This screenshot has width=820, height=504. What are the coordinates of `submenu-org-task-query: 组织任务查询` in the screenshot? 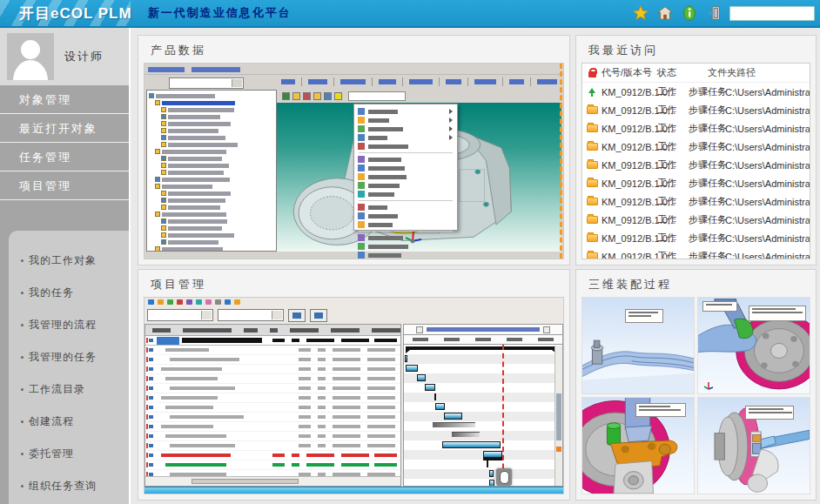 It's located at (75, 486).